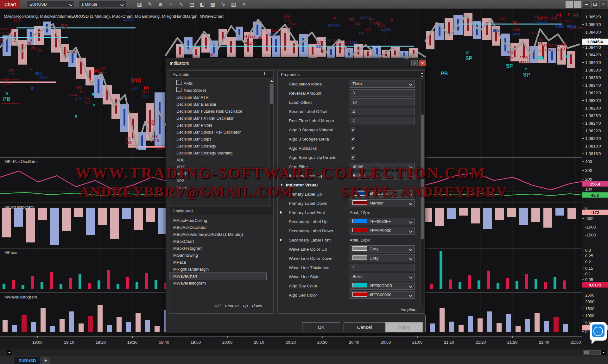  What do you see at coordinates (422, 193) in the screenshot?
I see `properties-scrollbar` at bounding box center [422, 193].